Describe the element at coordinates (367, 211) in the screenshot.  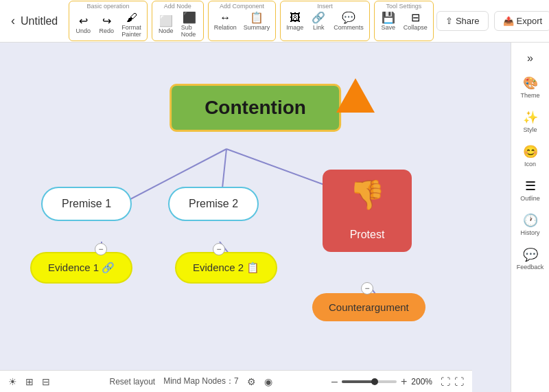
I see `node-protest: 👎 Protest` at that location.